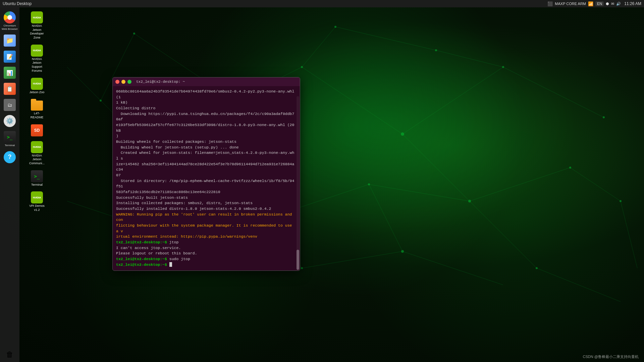  Describe the element at coordinates (206, 248) in the screenshot. I see `term-line-11: I can't access jtop.service.` at that location.